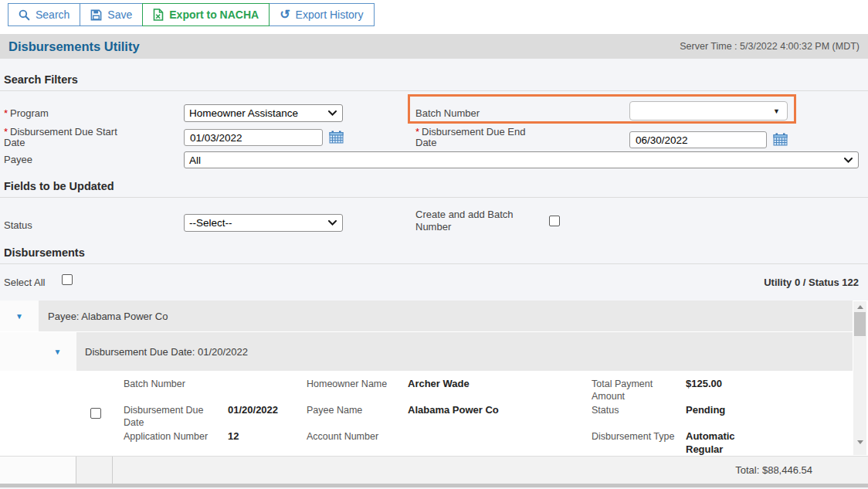 The image size is (868, 489). What do you see at coordinates (465, 351) in the screenshot?
I see `due-date-group-header: Disbursement Due Date: 01/20/2022` at bounding box center [465, 351].